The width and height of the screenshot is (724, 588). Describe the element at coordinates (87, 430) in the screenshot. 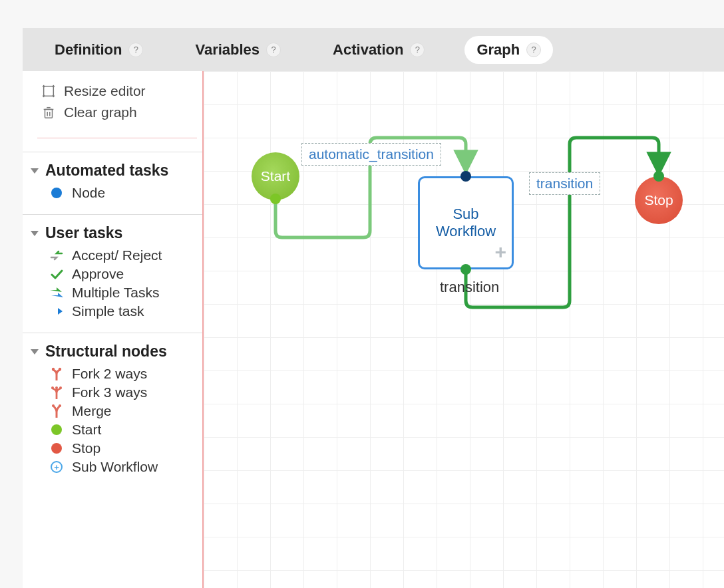

I see `item-label: Start` at that location.